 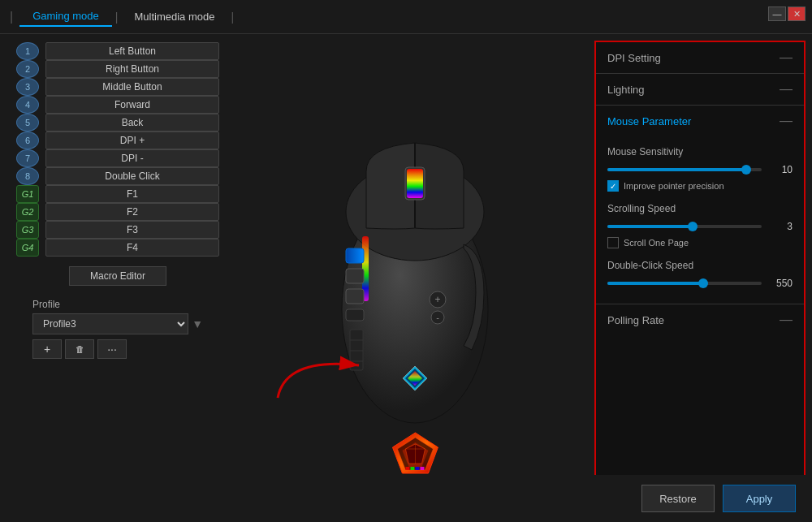 I want to click on button-row-3: 3Middle Button, so click(x=118, y=87).